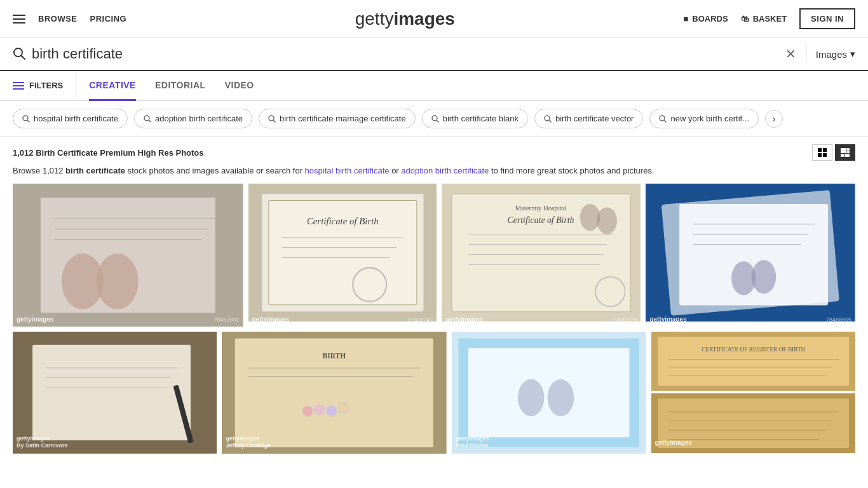 This screenshot has height=488, width=868. I want to click on svg-text: Certificate of Birth, so click(342, 220).